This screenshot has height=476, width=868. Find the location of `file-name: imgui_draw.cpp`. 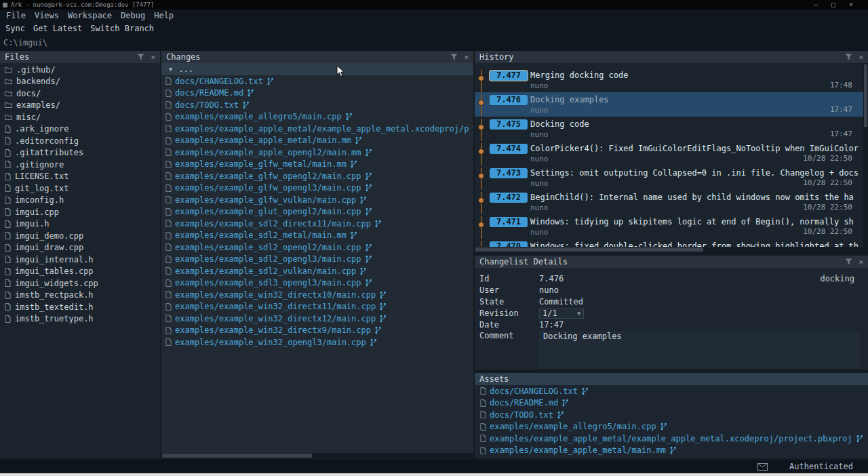

file-name: imgui_draw.cpp is located at coordinates (49, 247).